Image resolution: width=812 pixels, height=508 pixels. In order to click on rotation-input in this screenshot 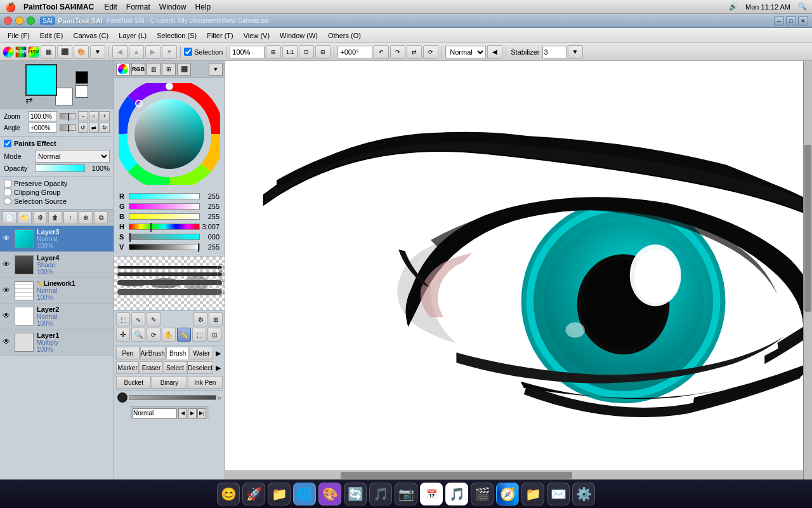, I will do `click(355, 52)`.